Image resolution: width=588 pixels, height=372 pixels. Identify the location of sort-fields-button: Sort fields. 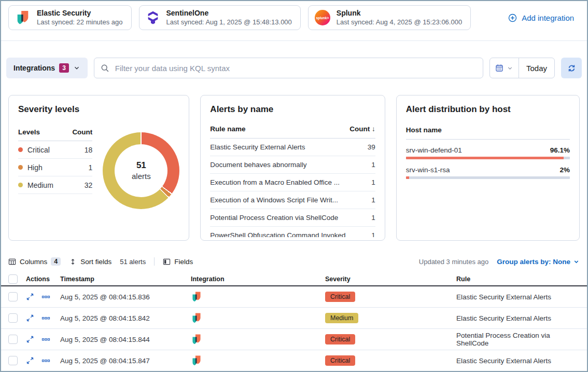
(90, 261).